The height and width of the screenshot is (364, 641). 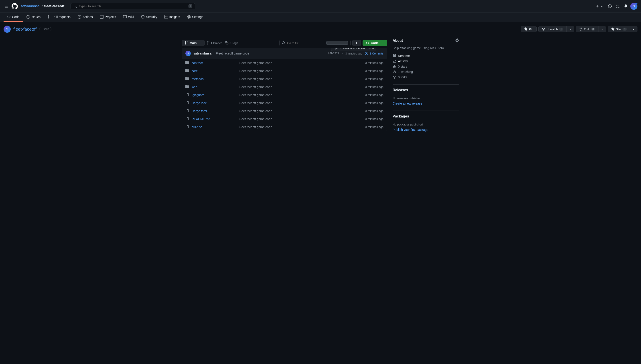 I want to click on publish-link: Publish your first package, so click(x=410, y=130).